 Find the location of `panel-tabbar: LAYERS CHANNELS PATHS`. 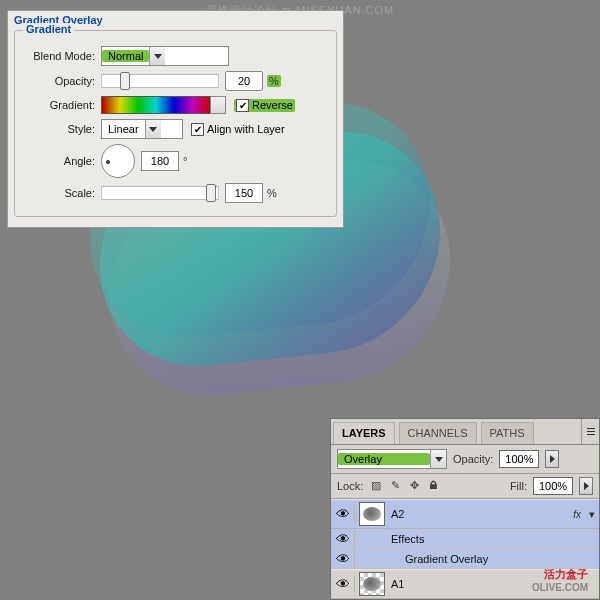

panel-tabbar: LAYERS CHANNELS PATHS is located at coordinates (465, 432).